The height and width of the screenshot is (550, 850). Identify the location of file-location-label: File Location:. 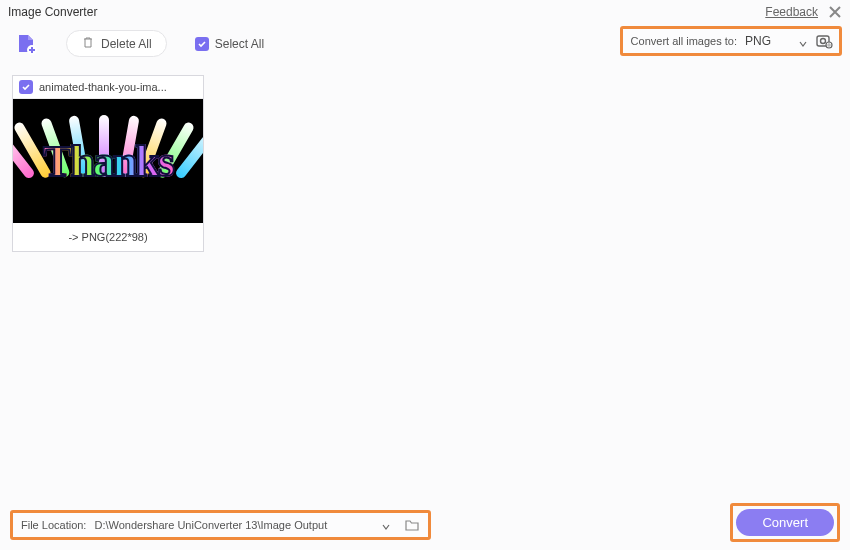
(54, 525).